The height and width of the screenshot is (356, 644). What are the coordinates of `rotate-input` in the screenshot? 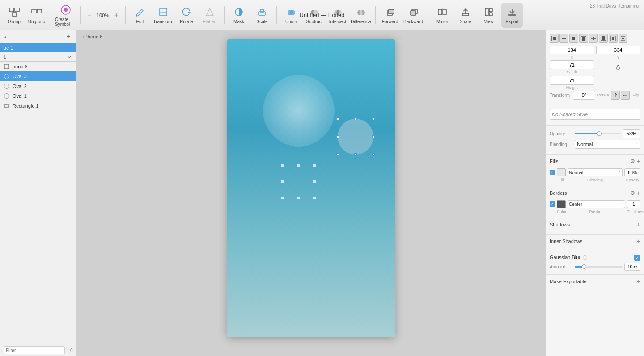 It's located at (584, 95).